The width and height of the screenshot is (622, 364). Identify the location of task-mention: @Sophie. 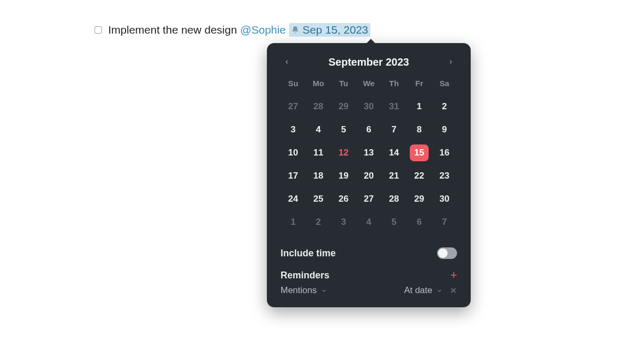
(263, 30).